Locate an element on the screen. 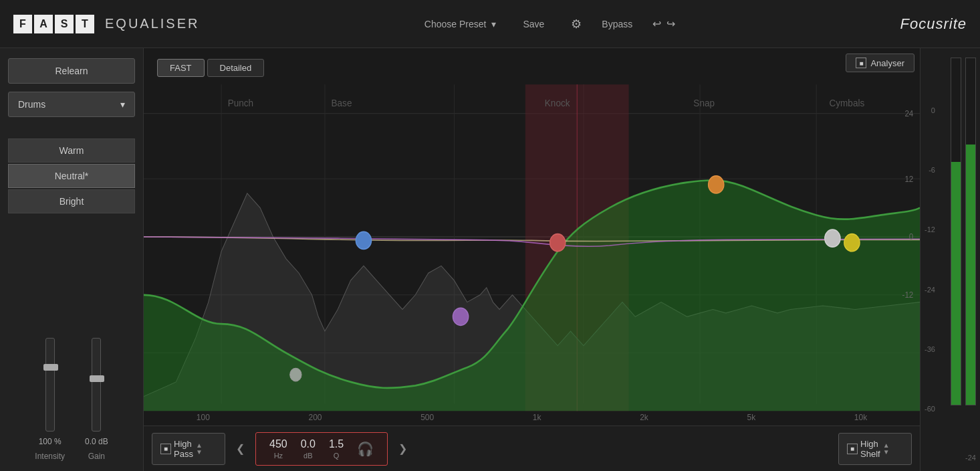 The image size is (980, 471). left-filter-selector: ■ HighPass ▲ ▼ is located at coordinates (189, 449).